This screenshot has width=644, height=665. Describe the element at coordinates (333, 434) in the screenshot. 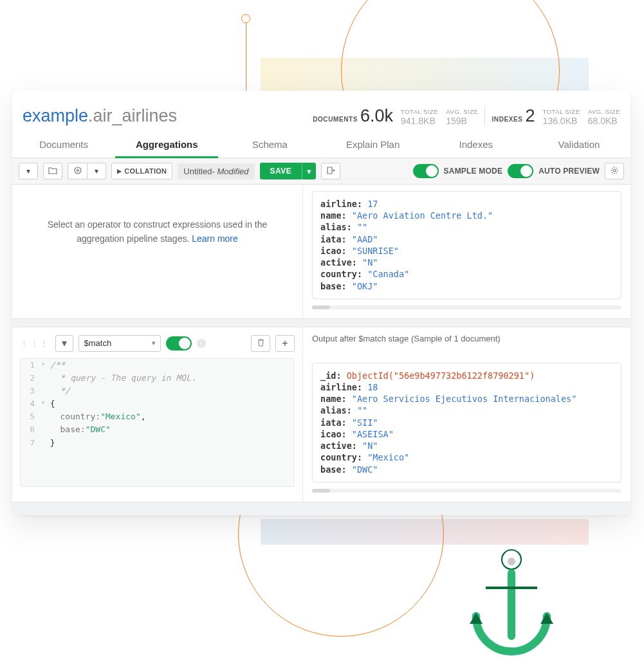

I see `doc1-icao-key: icao:` at that location.